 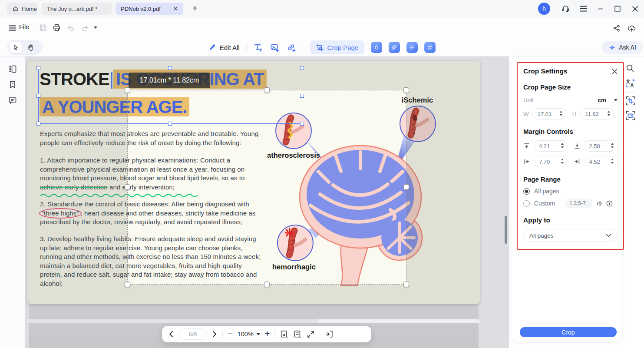 What do you see at coordinates (631, 28) in the screenshot?
I see `cloud-upload-icon` at bounding box center [631, 28].